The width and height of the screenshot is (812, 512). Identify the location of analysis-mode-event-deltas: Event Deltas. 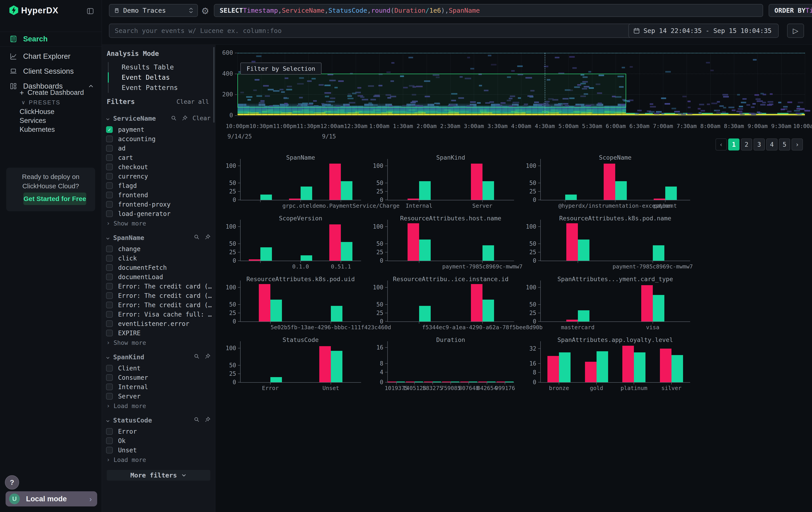
(143, 78).